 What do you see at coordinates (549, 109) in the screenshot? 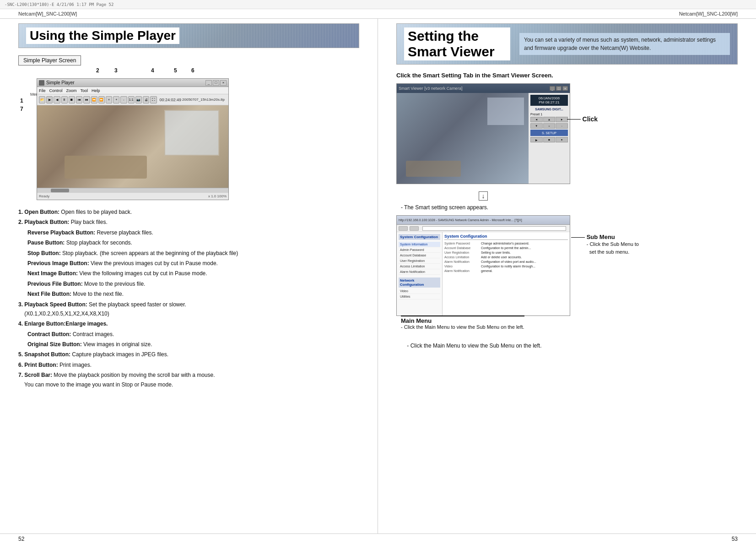
I see `sv-logo: SAMSUNG DIGIT...` at bounding box center [549, 109].